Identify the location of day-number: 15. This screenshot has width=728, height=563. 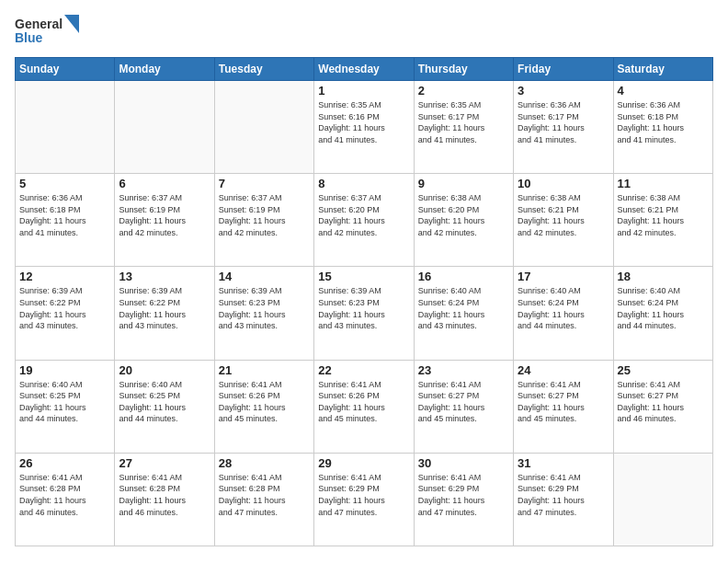
(364, 276).